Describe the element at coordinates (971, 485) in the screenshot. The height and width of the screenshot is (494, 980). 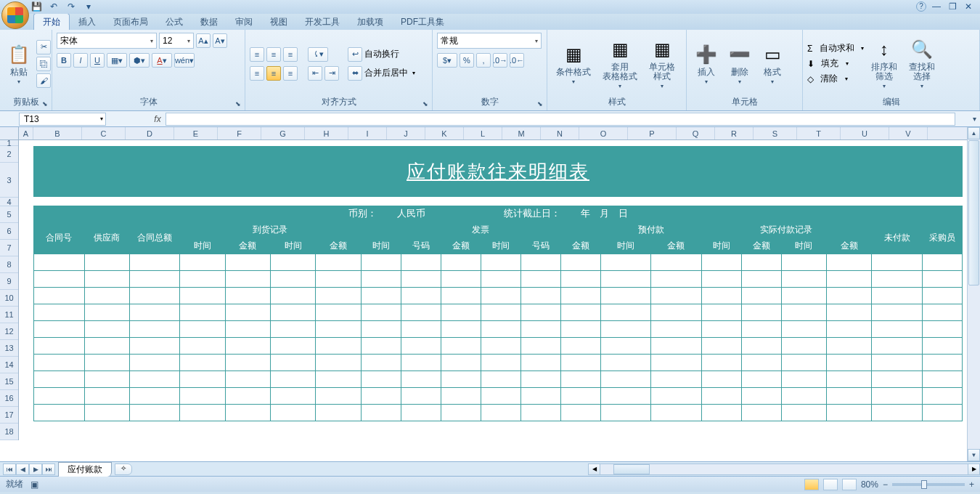
I see `zoom-in-icon: +` at that location.